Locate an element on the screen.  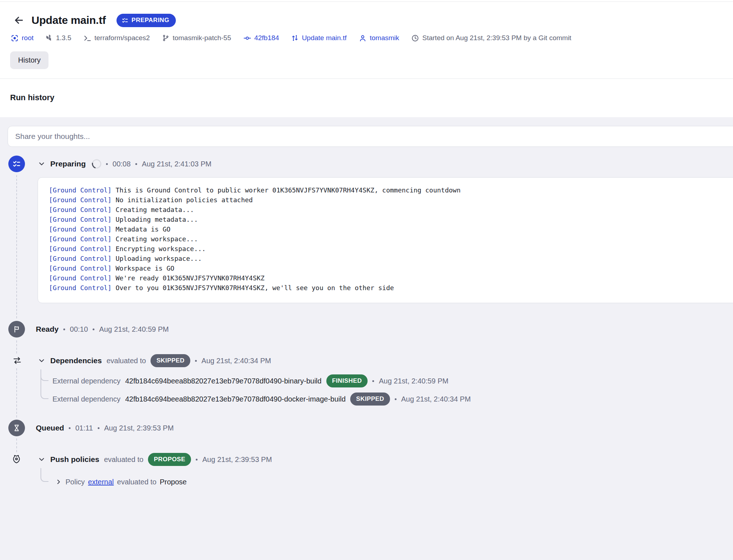
status-badge: FINISHED is located at coordinates (347, 381).